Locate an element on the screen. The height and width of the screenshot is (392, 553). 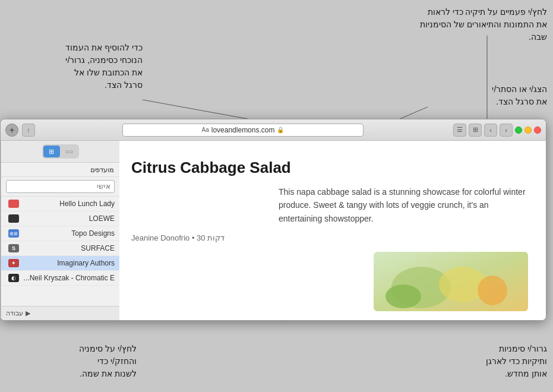
callout-bottom-left: לחץ/י על סימניה והחזק/י כדי לשנות את שמה… is located at coordinates (74, 361).